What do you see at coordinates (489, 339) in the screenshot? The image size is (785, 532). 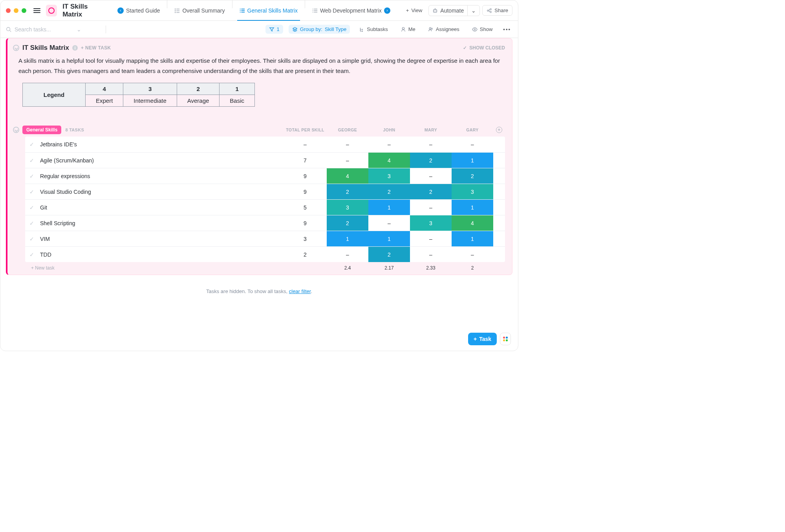 I see `fab-container: + Task` at bounding box center [489, 339].